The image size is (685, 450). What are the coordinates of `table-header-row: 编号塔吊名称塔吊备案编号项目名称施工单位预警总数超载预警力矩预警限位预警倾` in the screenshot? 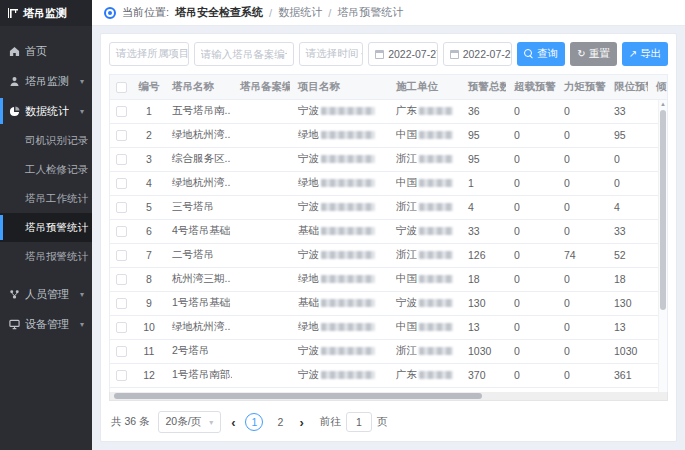 It's located at (389, 87).